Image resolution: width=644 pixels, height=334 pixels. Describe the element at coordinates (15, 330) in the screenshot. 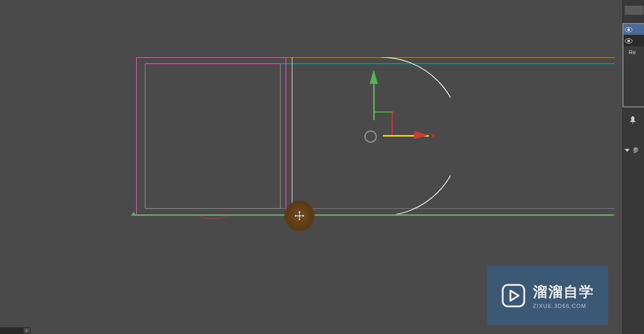

I see `timeline-scrollbar` at that location.